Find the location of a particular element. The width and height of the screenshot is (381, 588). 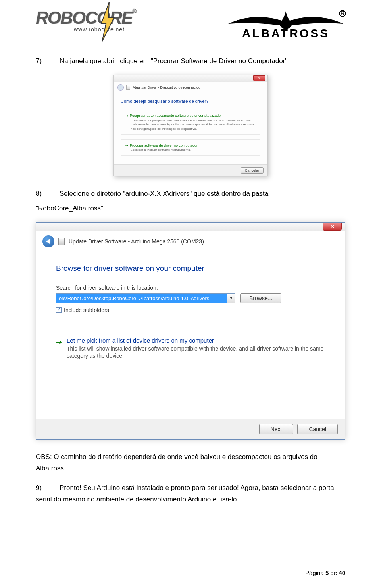

dialog1-screenshot: x Atualizar Driver - Dispositivo desconh… is located at coordinates (190, 126).